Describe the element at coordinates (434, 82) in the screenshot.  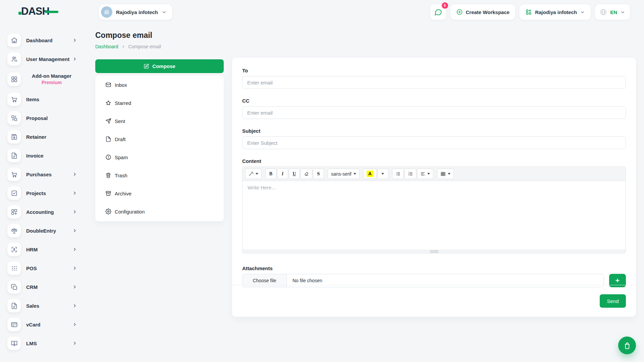
I see `to-input` at that location.